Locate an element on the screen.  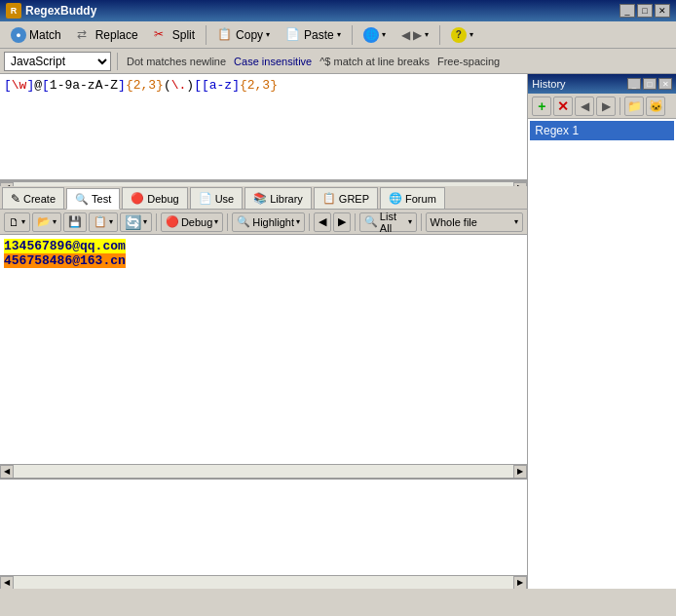
tab-create: ✎ Create is located at coordinates (33, 198).